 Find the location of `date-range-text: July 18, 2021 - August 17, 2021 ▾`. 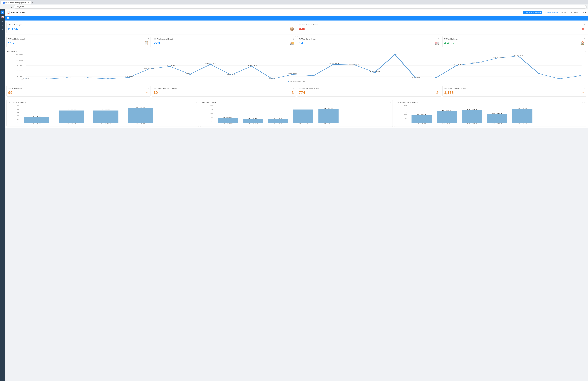

date-range-text: July 18, 2021 - August 17, 2021 ▾ is located at coordinates (575, 13).